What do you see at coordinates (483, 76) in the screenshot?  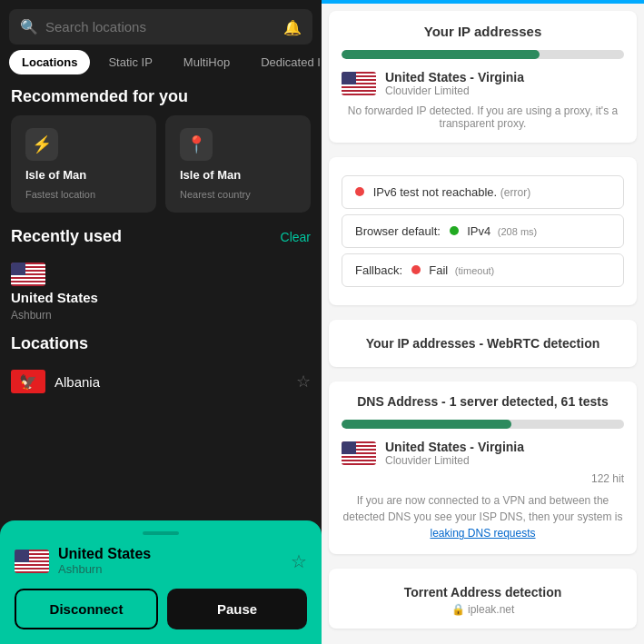 I see `ip-addresses-card: Your IP addresses United States - Virgin…` at bounding box center [483, 76].